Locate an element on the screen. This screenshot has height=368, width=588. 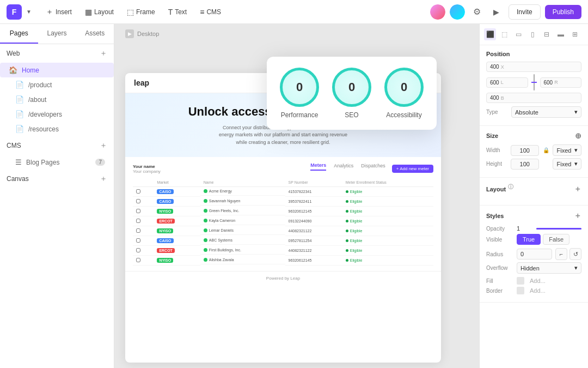
accessibility-circle: 0 is located at coordinates (404, 87).